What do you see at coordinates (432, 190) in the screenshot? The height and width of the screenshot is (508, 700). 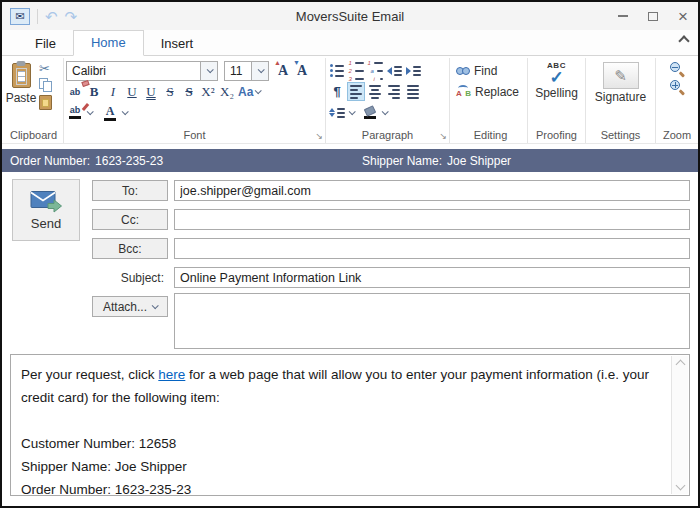 I see `to-input` at bounding box center [432, 190].